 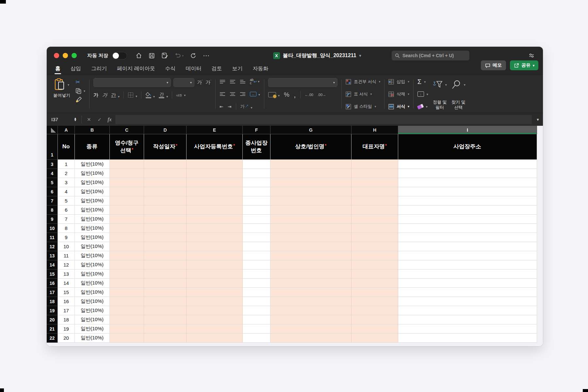 I want to click on row-header: 8, so click(x=52, y=210).